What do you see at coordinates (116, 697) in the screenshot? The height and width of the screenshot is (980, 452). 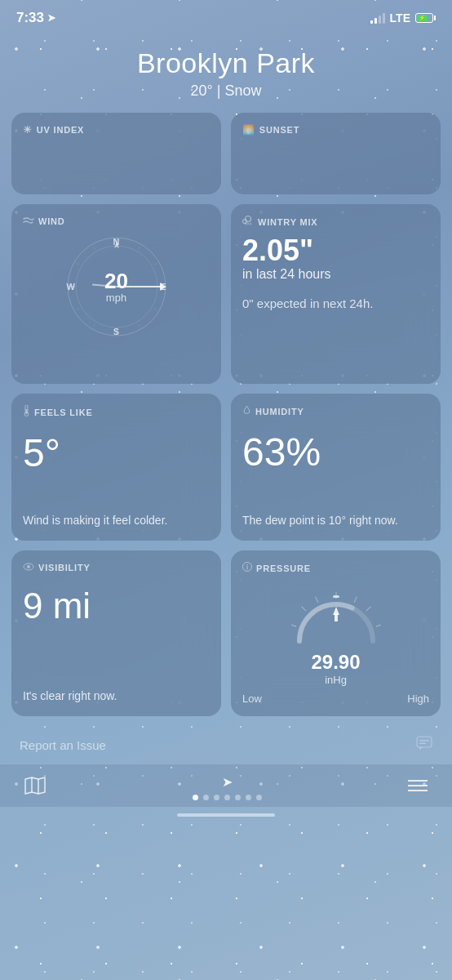 I see `visibility-description: It's clear right now.` at bounding box center [116, 697].